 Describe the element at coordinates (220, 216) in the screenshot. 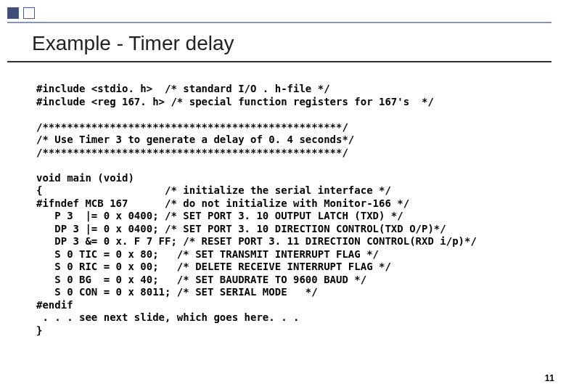

I see `code-line: P 3 |= 0 x 0400; /* SET PORT 3. 10 OUTPU…` at that location.